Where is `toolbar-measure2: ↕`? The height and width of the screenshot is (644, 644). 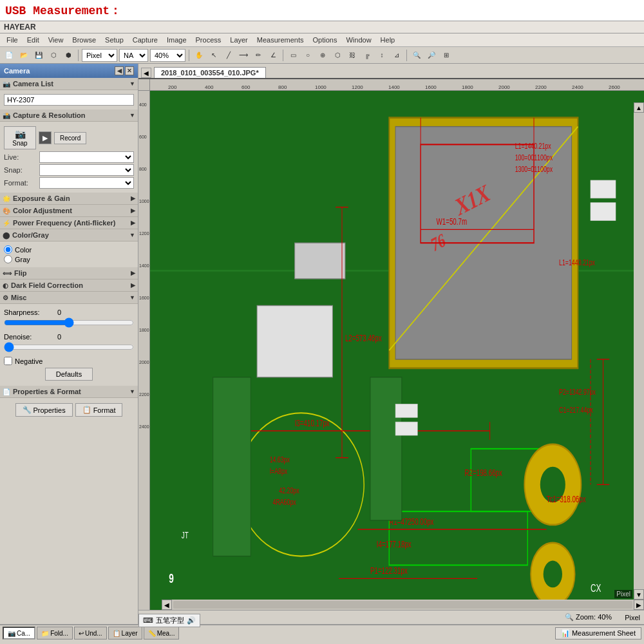 toolbar-measure2: ↕ is located at coordinates (382, 55).